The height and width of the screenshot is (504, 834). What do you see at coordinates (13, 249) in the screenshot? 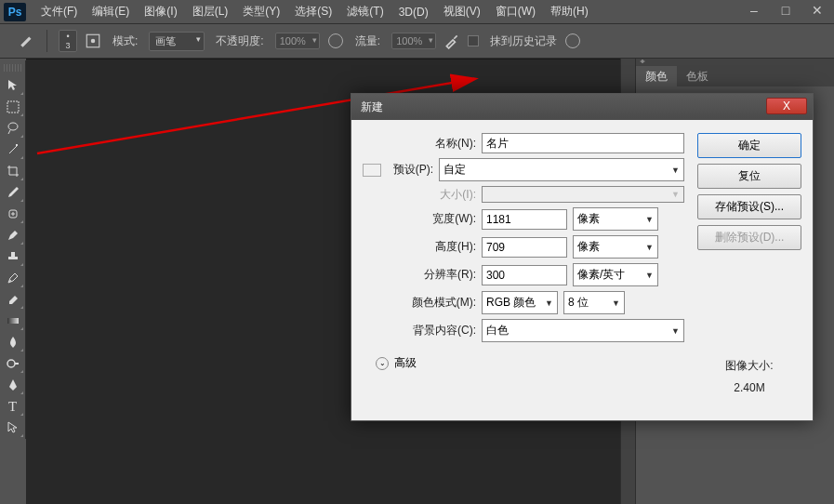
I see `toolbox: T` at bounding box center [13, 249].